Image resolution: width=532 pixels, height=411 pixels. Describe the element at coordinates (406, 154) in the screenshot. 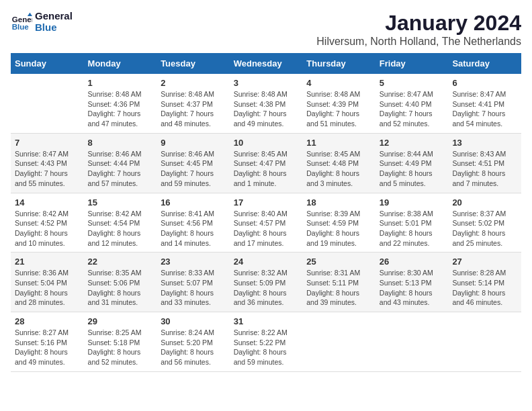

I see `sunrise-text: Sunrise: 8:44 AM` at that location.